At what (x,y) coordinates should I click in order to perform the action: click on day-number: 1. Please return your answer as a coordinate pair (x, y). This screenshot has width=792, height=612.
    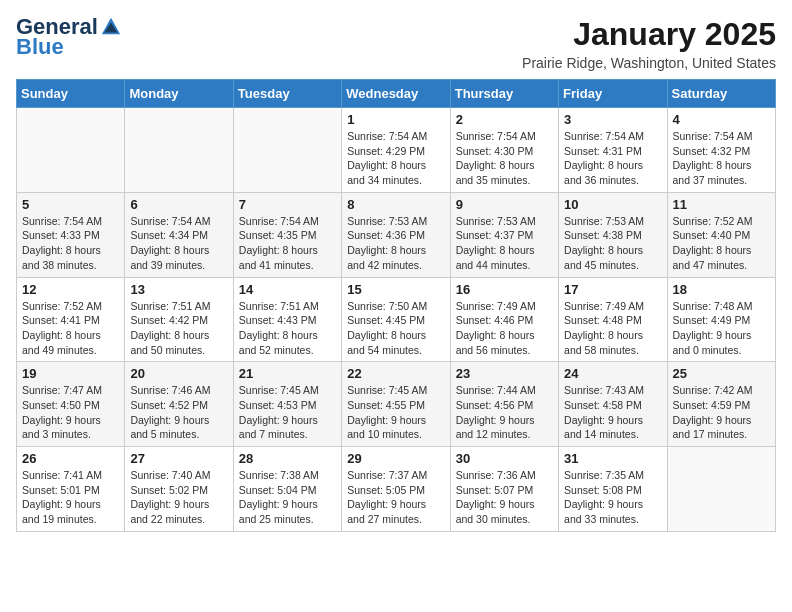
    Looking at the image, I should click on (396, 120).